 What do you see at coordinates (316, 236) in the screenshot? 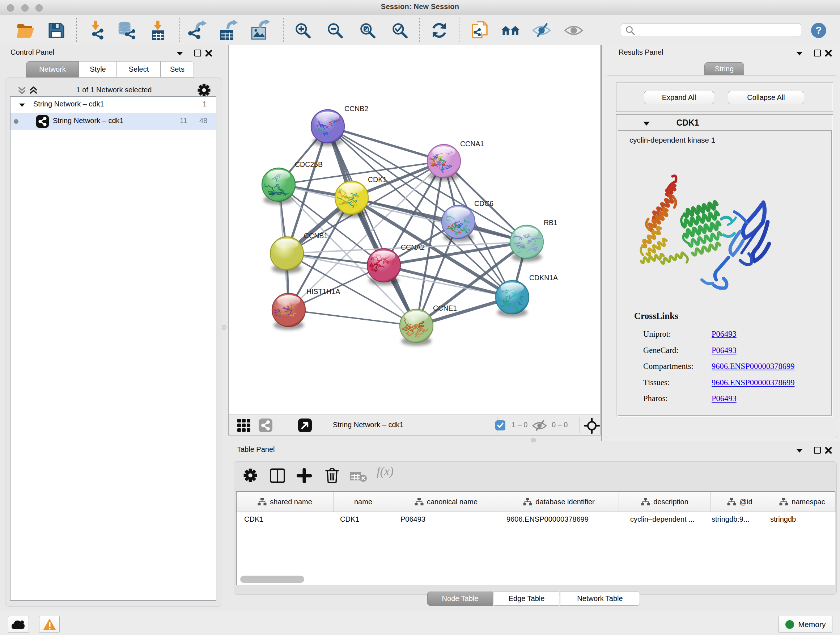
I see `svg-text: CCNB1` at bounding box center [316, 236].